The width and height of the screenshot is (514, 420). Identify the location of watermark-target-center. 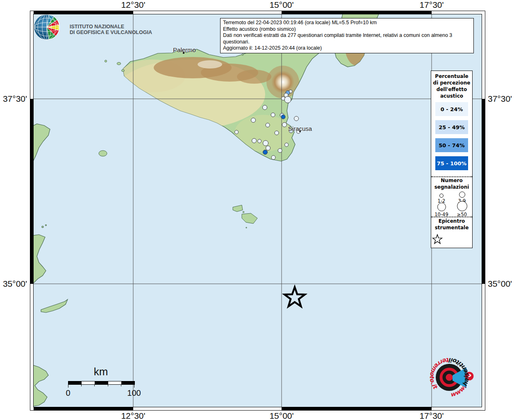
(449, 377).